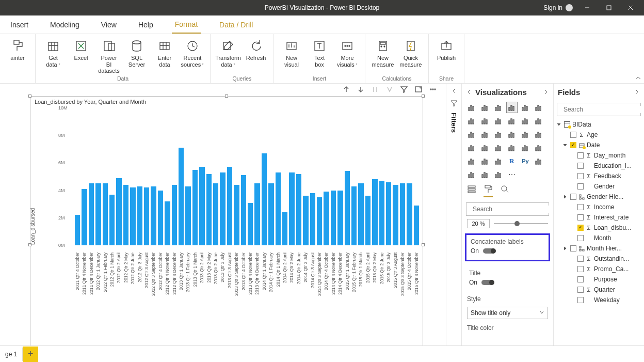 This screenshot has width=644, height=362. Describe the element at coordinates (488, 282) in the screenshot. I see `title-toggle` at that location.